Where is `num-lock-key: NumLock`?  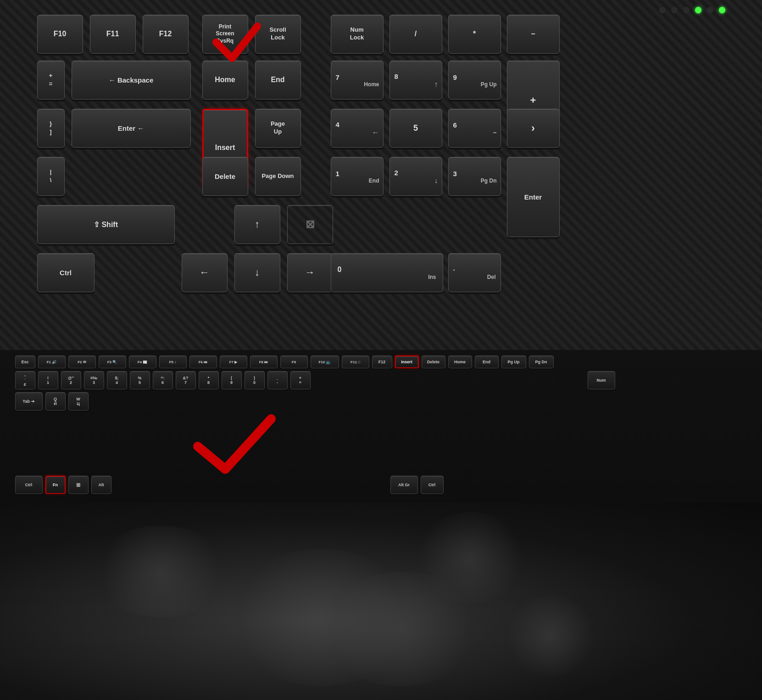 num-lock-key: NumLock is located at coordinates (357, 34).